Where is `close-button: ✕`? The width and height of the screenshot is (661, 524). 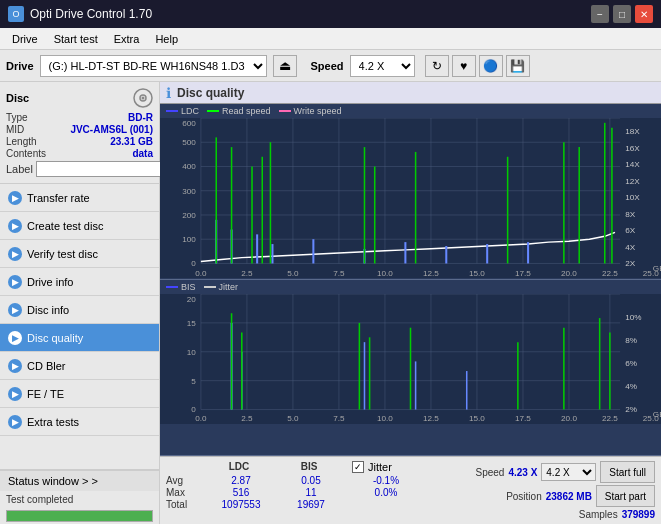 close-button: ✕ is located at coordinates (644, 14).